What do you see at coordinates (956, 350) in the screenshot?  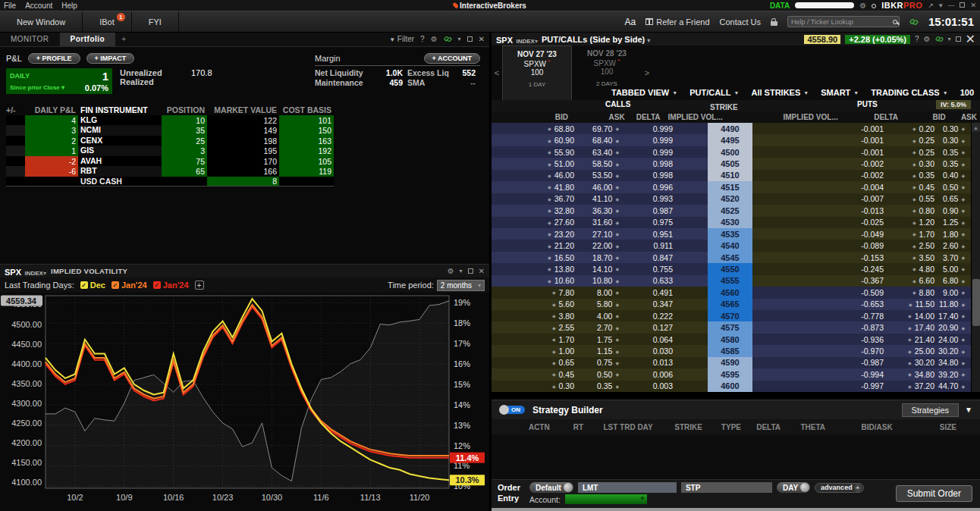 I see `put-ask-cell: 30.20◆` at bounding box center [956, 350].